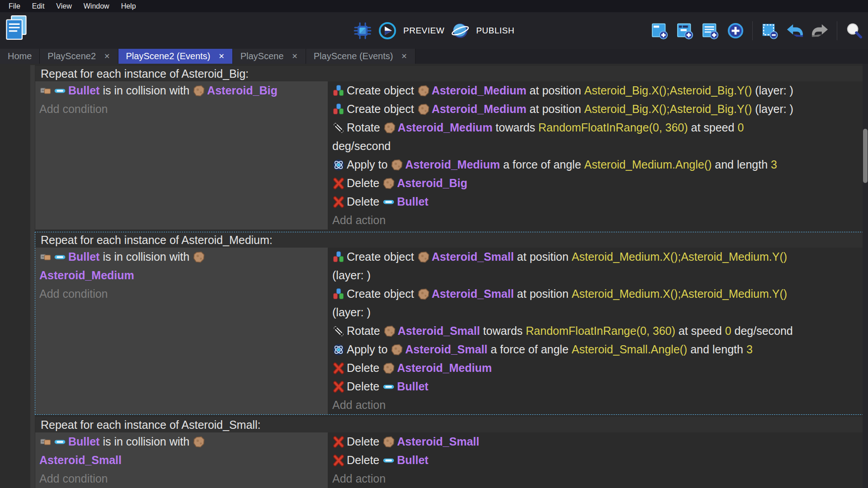 This screenshot has width=868, height=488. I want to click on instruction-text: is in collision with, so click(146, 90).